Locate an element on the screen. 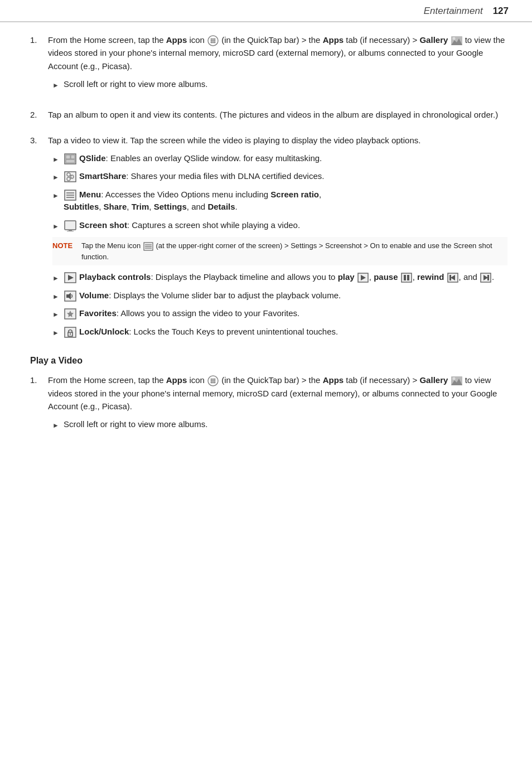 This screenshot has height=765, width=532. step-2-number: 2. is located at coordinates (36, 115).